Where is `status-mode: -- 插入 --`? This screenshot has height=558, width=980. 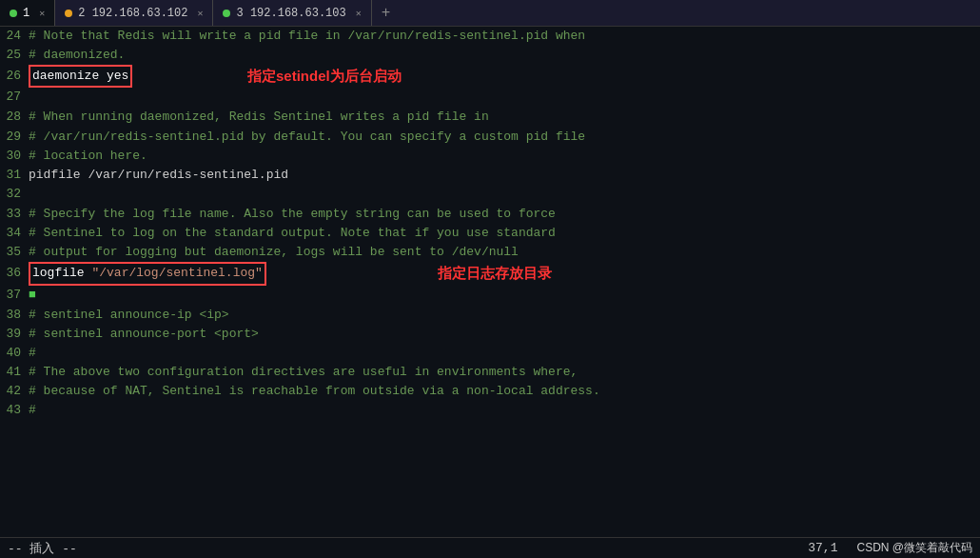 status-mode: -- 插入 -- is located at coordinates (42, 548).